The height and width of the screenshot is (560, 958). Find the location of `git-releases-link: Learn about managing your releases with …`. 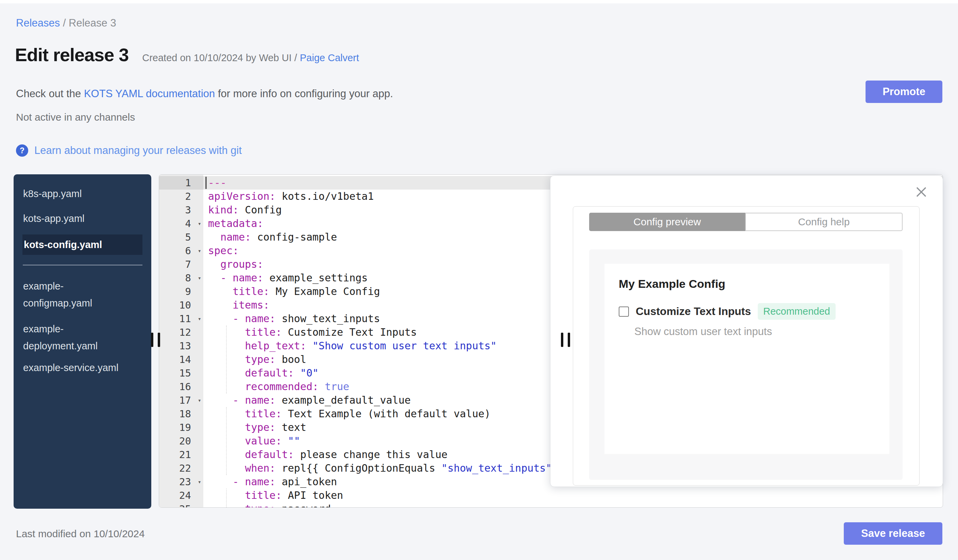

git-releases-link: Learn about managing your releases with … is located at coordinates (138, 150).